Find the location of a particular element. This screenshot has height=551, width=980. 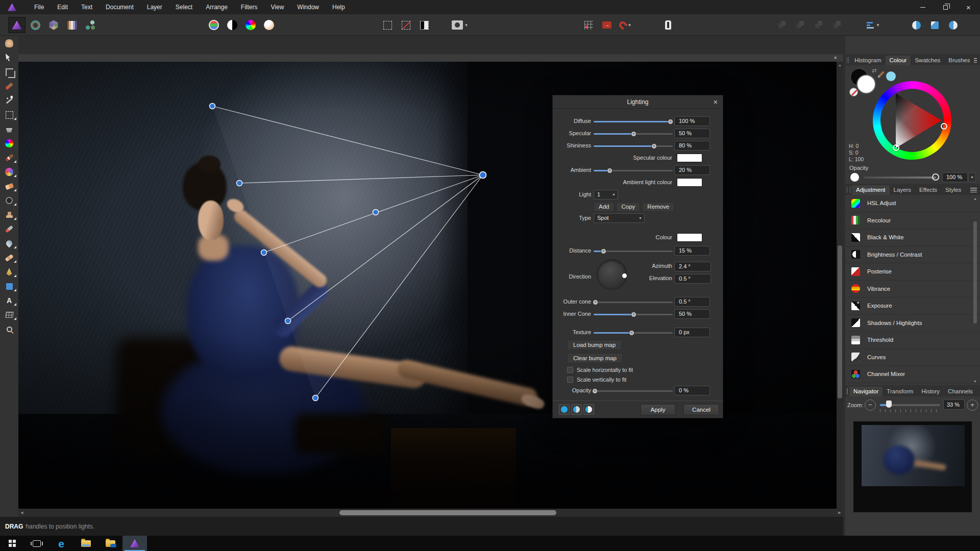

scroll-right-icon: ▶ is located at coordinates (840, 513).